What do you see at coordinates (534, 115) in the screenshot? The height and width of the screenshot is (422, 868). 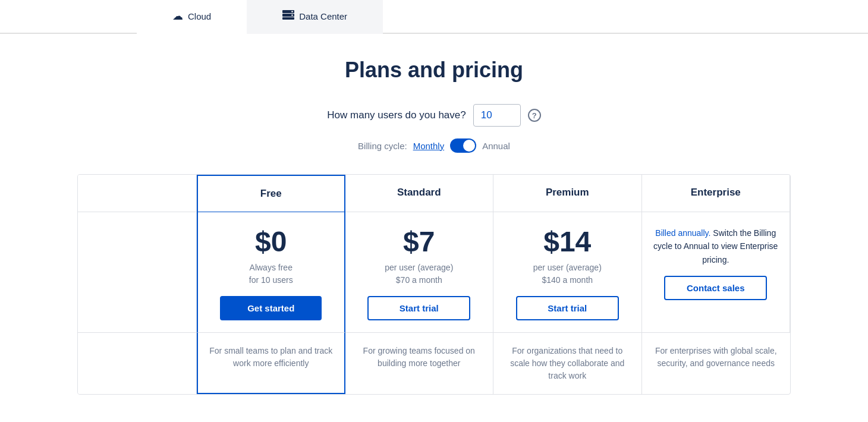 I see `help-icon: ?` at bounding box center [534, 115].